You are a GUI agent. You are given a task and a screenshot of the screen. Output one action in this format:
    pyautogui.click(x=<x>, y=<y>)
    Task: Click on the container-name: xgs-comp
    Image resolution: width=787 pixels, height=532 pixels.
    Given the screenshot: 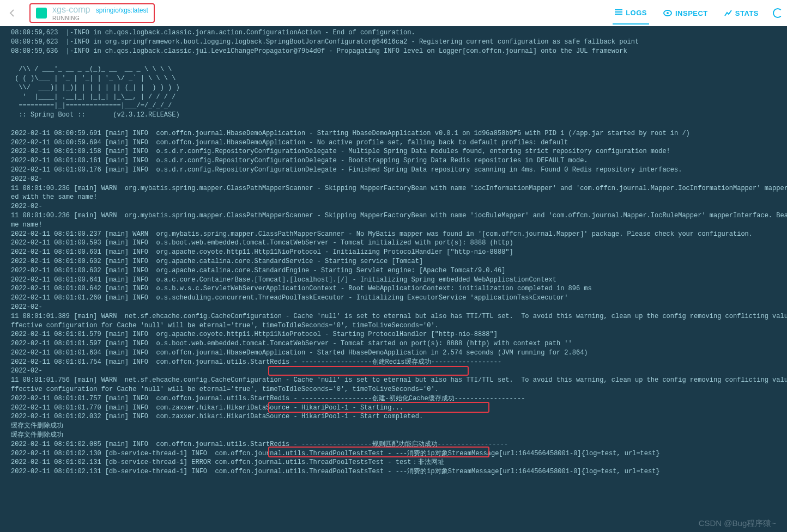 What is the action you would take?
    pyautogui.click(x=71, y=10)
    